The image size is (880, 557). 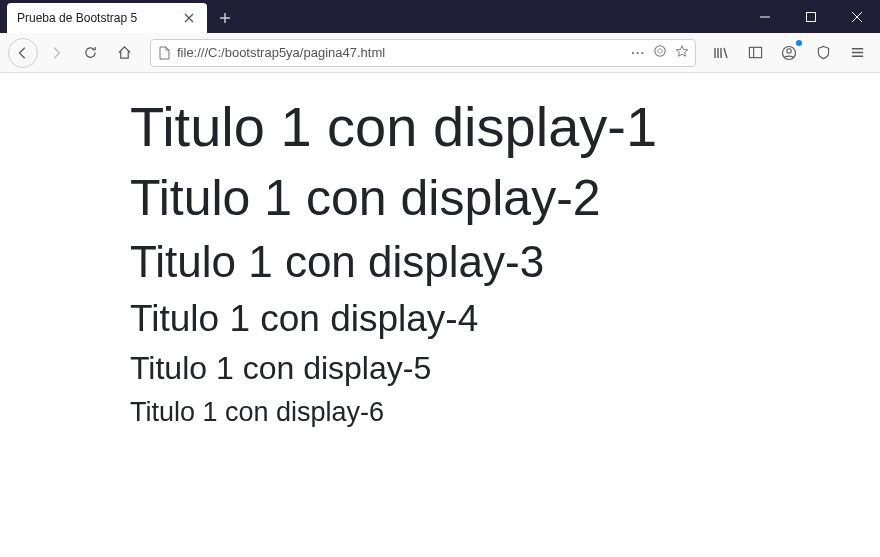 I want to click on bookmark-star-icon, so click(x=682, y=52).